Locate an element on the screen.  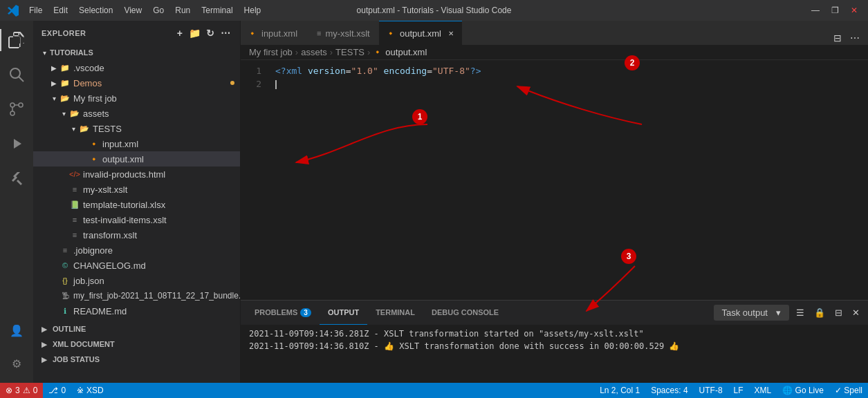
menu-file: File is located at coordinates (36, 10).